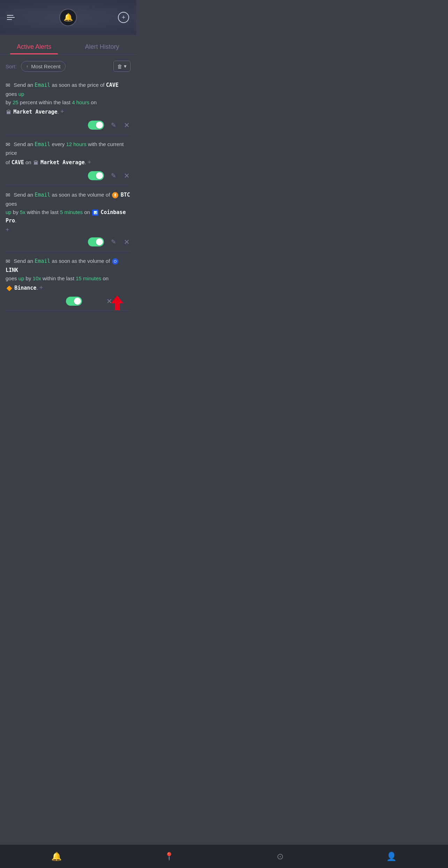 This screenshot has height=868, width=448. What do you see at coordinates (71, 212) in the screenshot?
I see `timeframe-3: 5 minutes` at bounding box center [71, 212].